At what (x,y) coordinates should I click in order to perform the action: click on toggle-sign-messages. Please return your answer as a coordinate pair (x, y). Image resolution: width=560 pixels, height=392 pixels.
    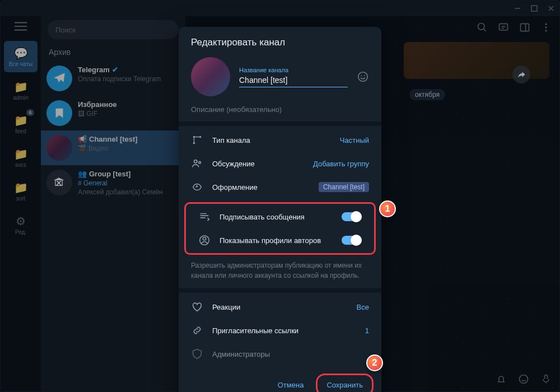
    Looking at the image, I should click on (352, 217).